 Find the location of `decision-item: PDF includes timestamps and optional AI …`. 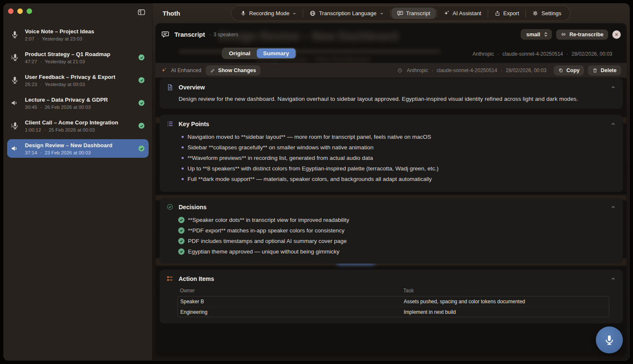

decision-item: PDF includes timestamps and optional AI … is located at coordinates (397, 241).